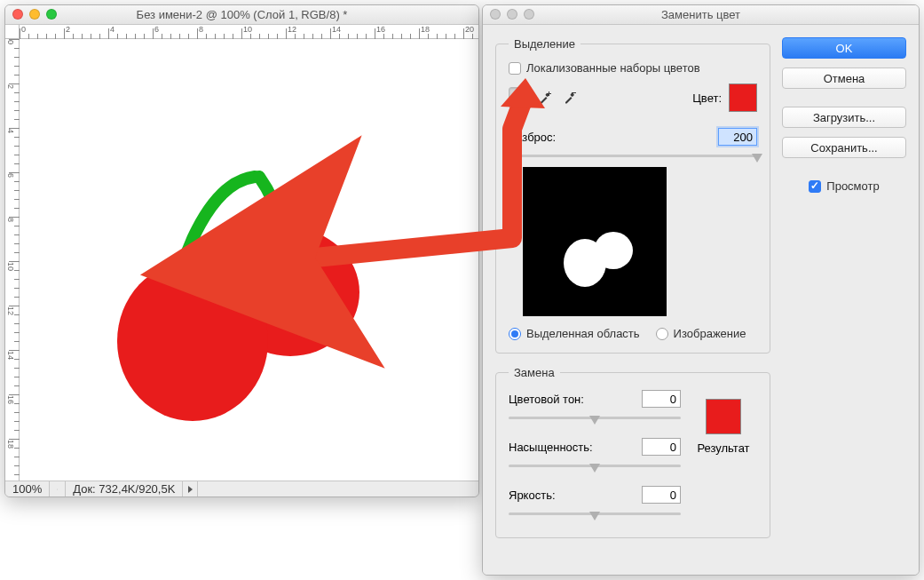 This screenshot has height=580, width=924. I want to click on radio-selection, so click(515, 334).